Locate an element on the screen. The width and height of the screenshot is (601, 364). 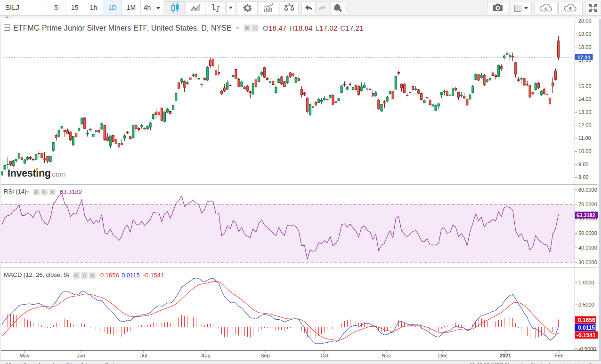
svg-text: Nov is located at coordinates (386, 356).